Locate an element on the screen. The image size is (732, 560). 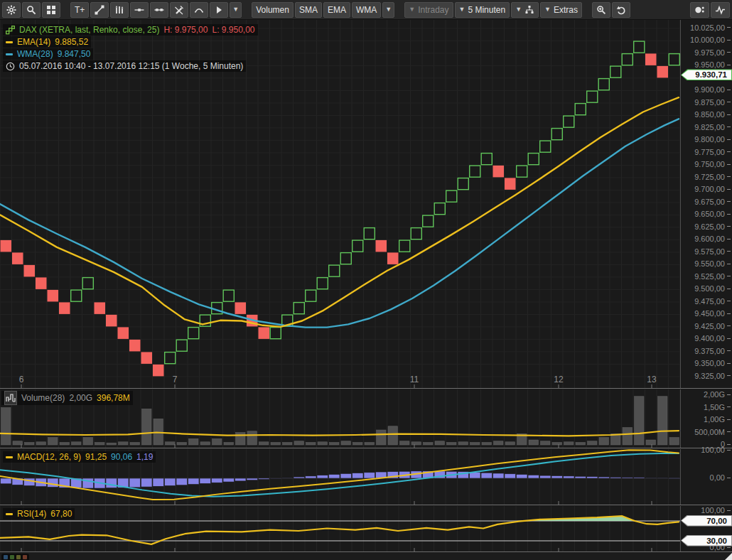
svg-text: 12 is located at coordinates (559, 379).